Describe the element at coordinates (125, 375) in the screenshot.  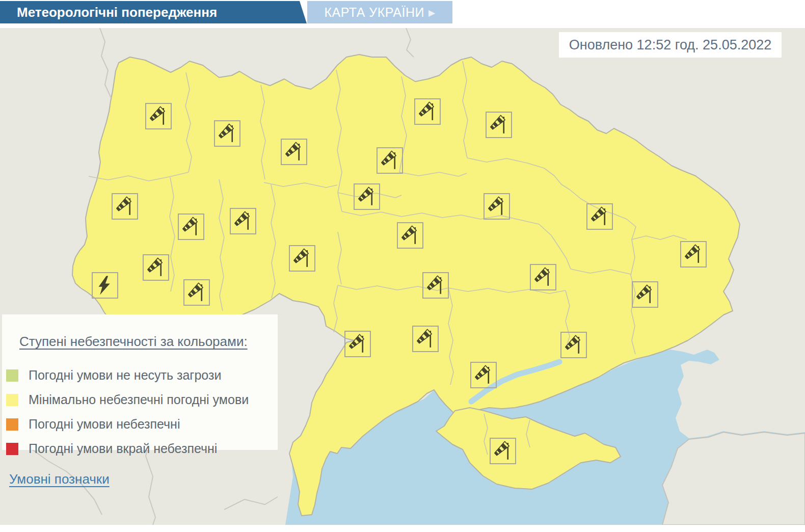
I see `legend-item-label: Погодні умови не несуть загрози` at that location.